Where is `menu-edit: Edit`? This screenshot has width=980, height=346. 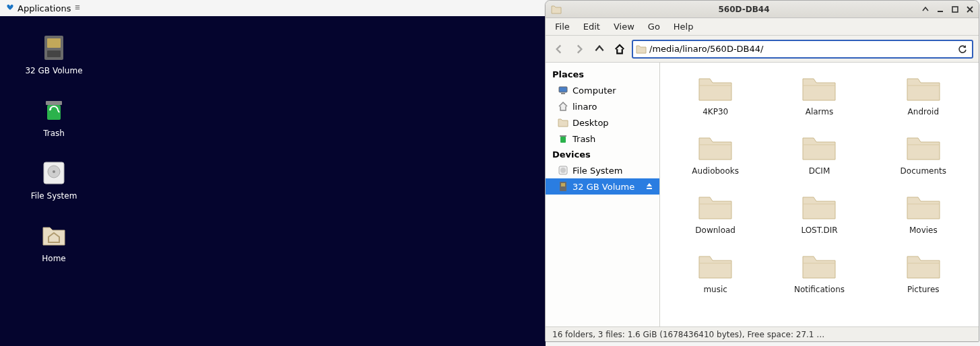 menu-edit: Edit is located at coordinates (591, 27).